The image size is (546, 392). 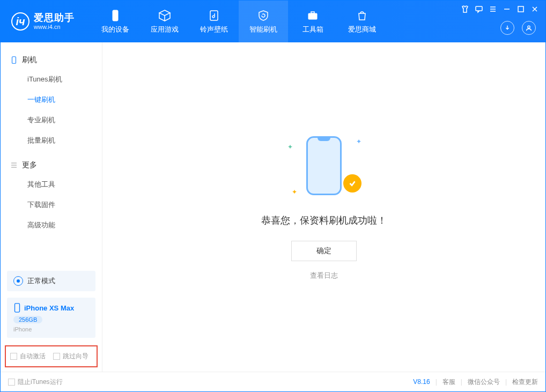 I want to click on sidebar-item-itunes-flash: iTunes刷机, so click(x=51, y=79).